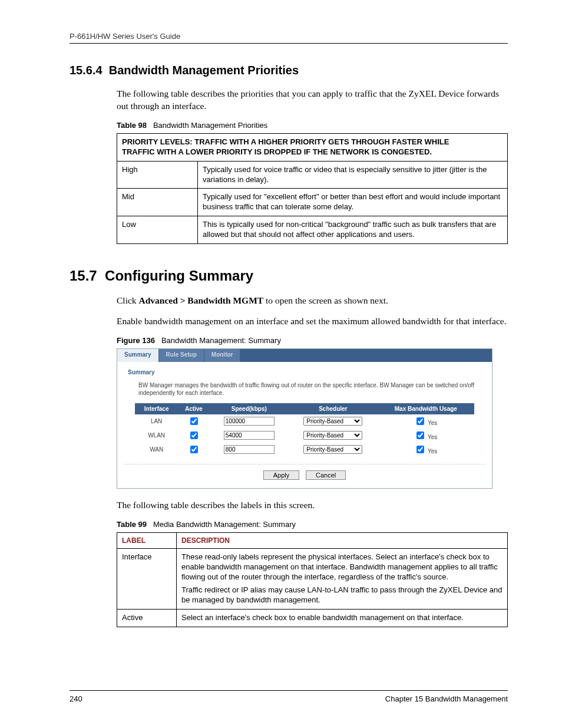 The width and height of the screenshot is (562, 728). I want to click on desc-cell: Select an interface's check box to enabl…, so click(342, 618).